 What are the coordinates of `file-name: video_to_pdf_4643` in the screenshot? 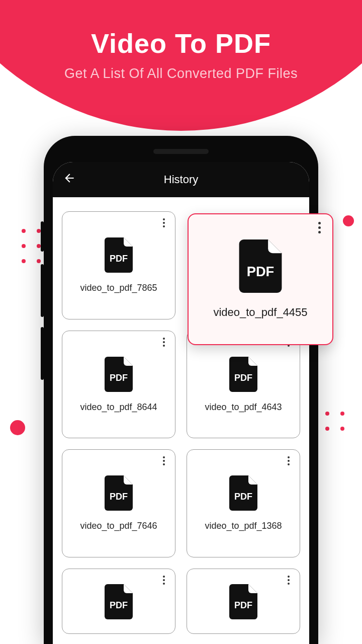 It's located at (243, 408).